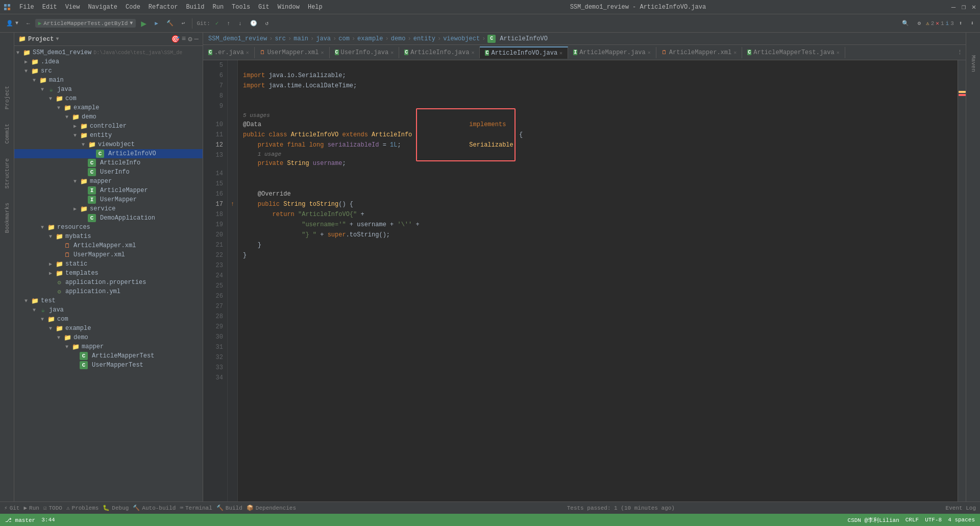 This screenshot has width=980, height=526. What do you see at coordinates (398, 39) in the screenshot?
I see `breadcrumb-demo: demo` at bounding box center [398, 39].